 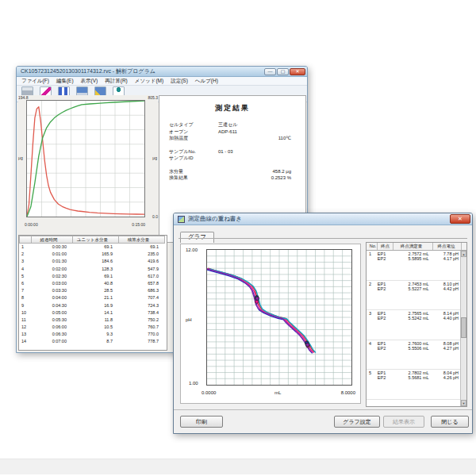 What do you see at coordinates (232, 132) in the screenshot?
I see `result-row: オーブンADP-611` at bounding box center [232, 132].